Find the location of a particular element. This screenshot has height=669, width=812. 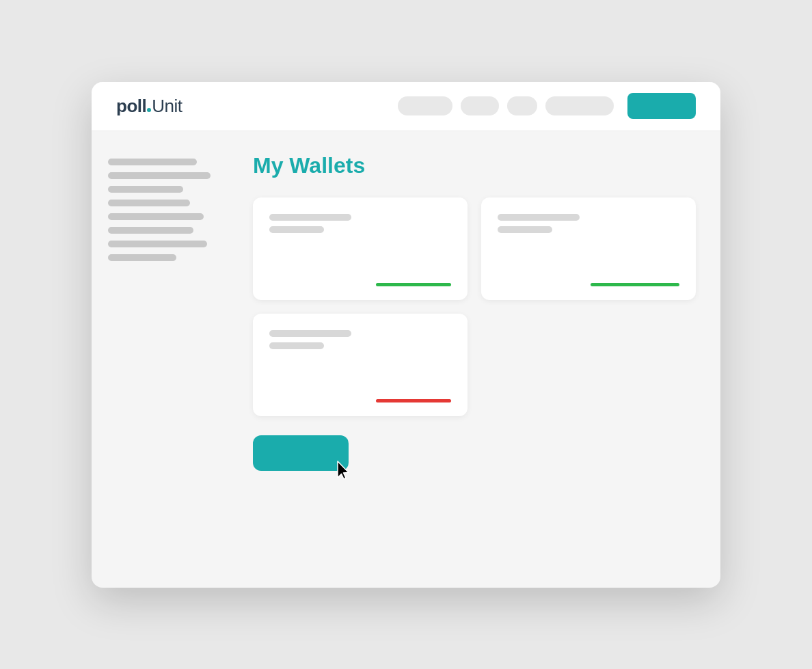

wallet-card-1-indicator is located at coordinates (414, 284).